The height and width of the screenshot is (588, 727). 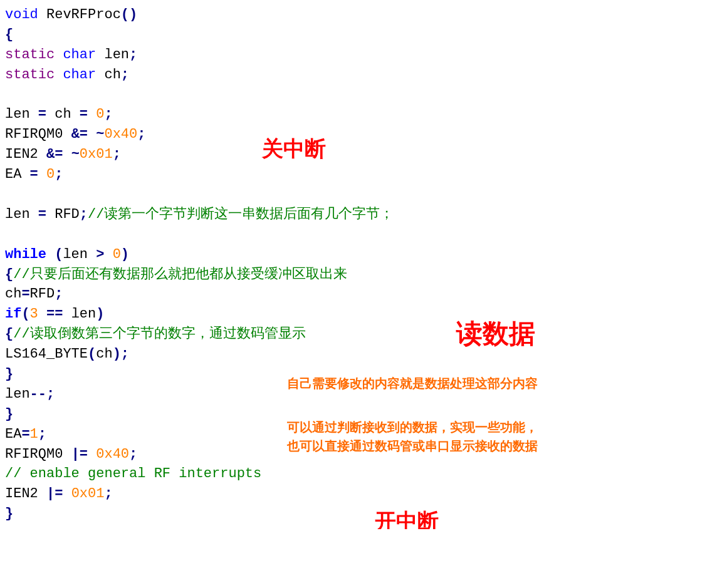 I want to click on code-line: {//只要后面还有数据那么就把他都从接受缓冲区取出来, so click(x=363, y=275).